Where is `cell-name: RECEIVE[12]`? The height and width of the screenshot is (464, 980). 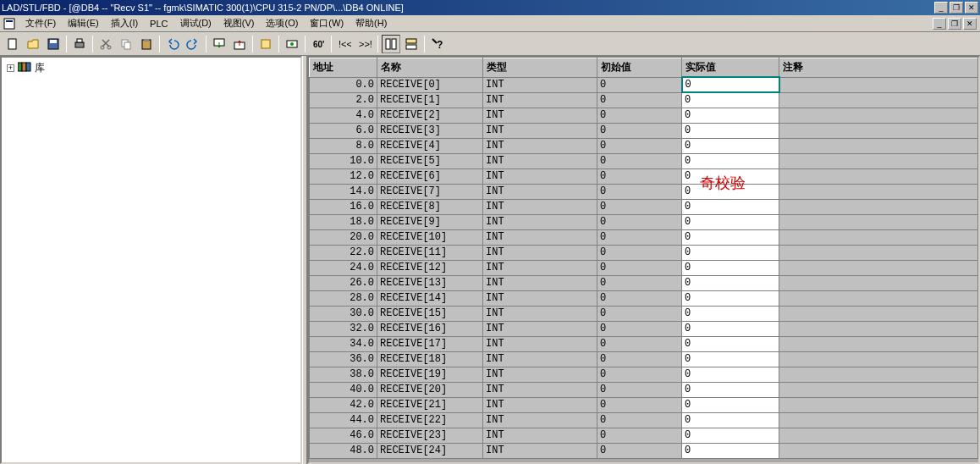
cell-name: RECEIVE[12] is located at coordinates (430, 268).